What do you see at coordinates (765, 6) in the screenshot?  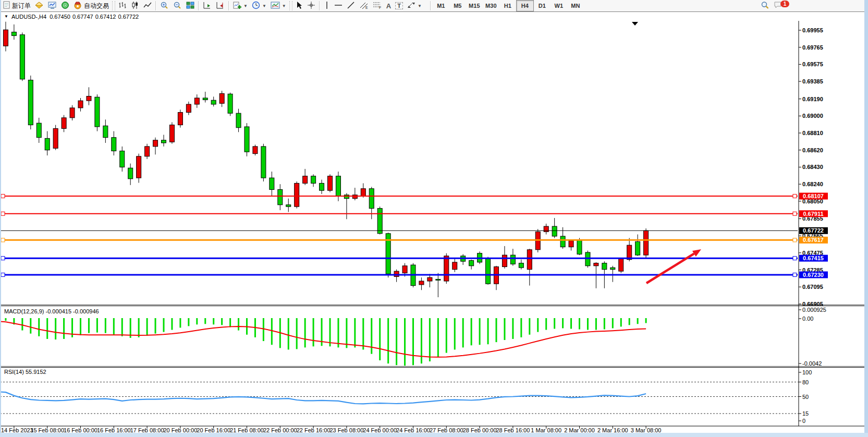 I see `search-button` at bounding box center [765, 6].